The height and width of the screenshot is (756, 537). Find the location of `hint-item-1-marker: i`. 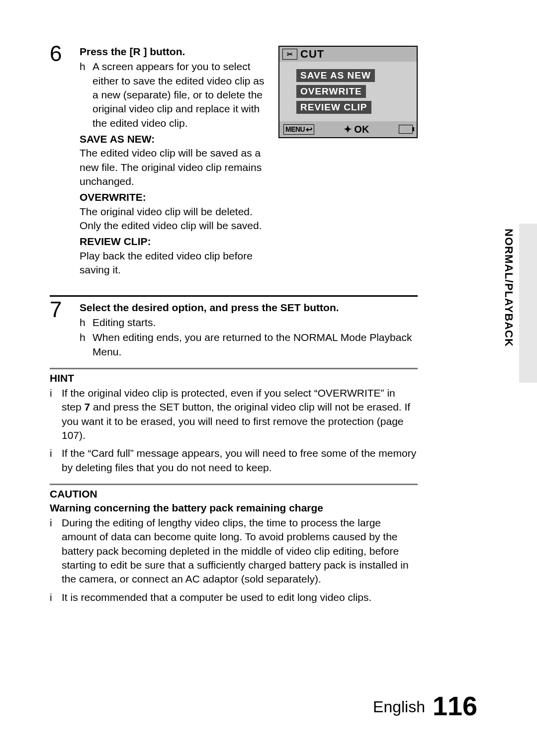

hint-item-1-marker: i is located at coordinates (56, 415).